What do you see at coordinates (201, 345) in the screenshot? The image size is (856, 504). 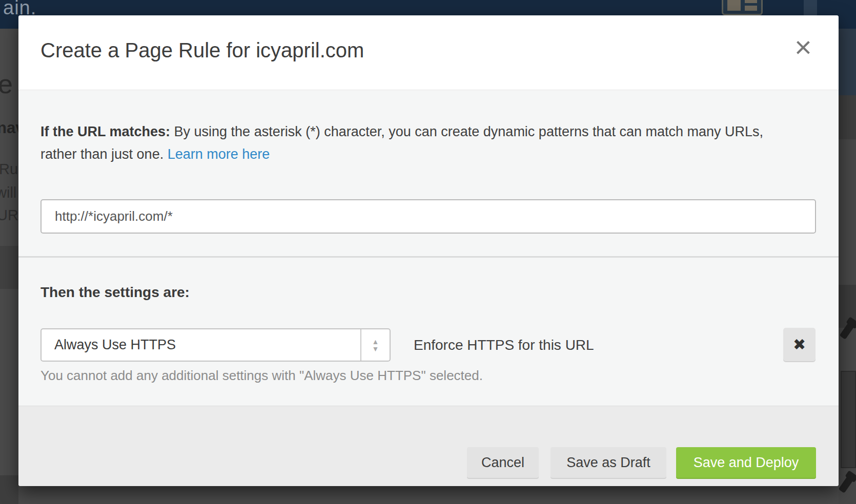 I see `setting-select-value: Always Use HTTPS` at bounding box center [201, 345].